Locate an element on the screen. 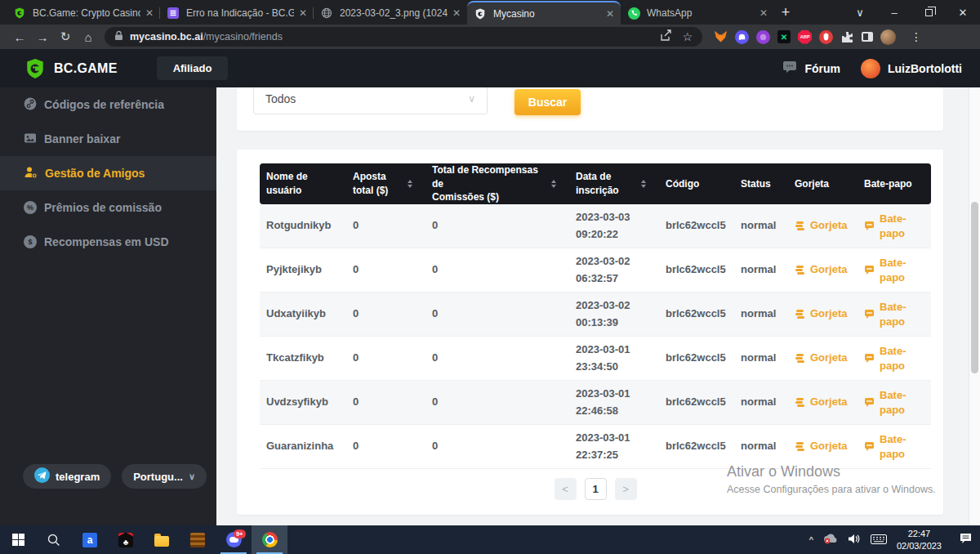 The height and width of the screenshot is (554, 980). taskbar-amd-app: a is located at coordinates (90, 539).